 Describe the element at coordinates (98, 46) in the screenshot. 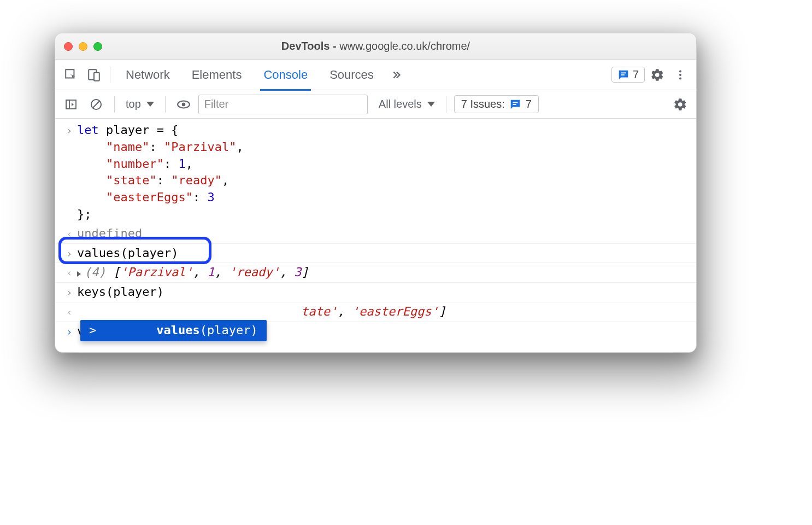

I see `maximize-window-button` at that location.